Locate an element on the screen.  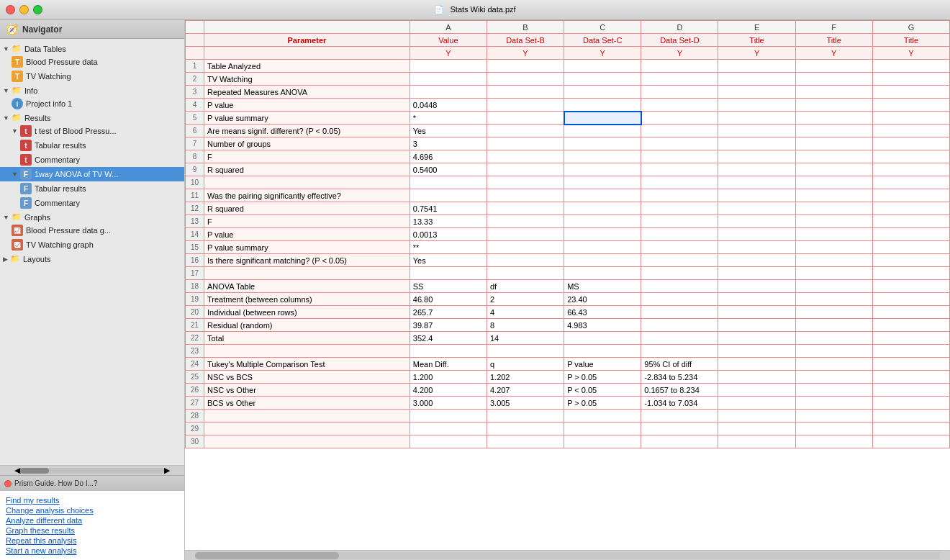
param-cell: TV Watching is located at coordinates (307, 79).